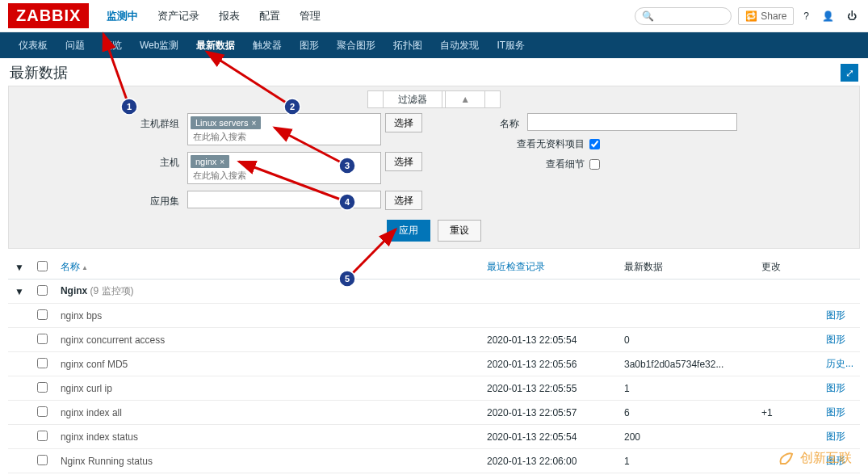 The image size is (868, 475). What do you see at coordinates (751, 16) in the screenshot?
I see `share-icon: 🔁` at bounding box center [751, 16].